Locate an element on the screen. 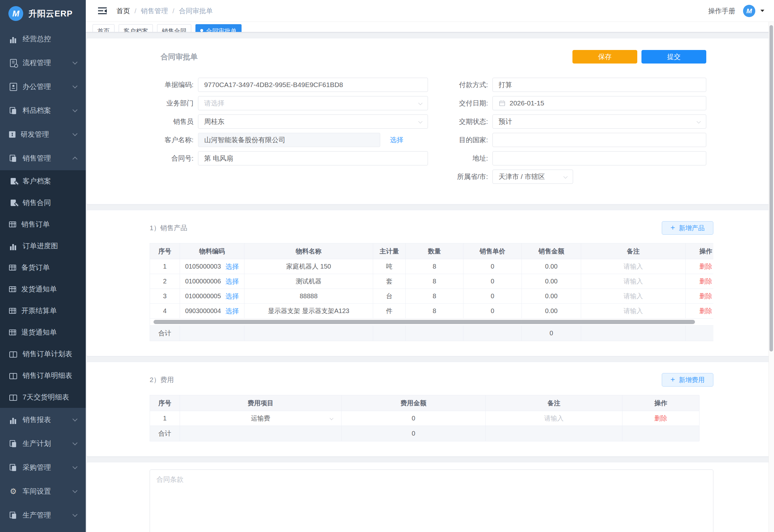 The width and height of the screenshot is (774, 532). sidebar-item-invoice-settlement: 开票结算单 is located at coordinates (43, 311).